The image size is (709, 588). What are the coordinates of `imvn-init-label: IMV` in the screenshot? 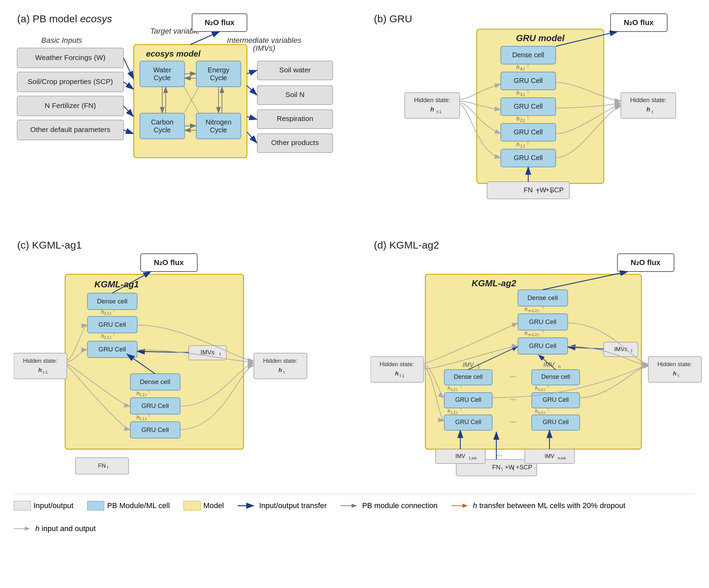 It's located at (550, 456).